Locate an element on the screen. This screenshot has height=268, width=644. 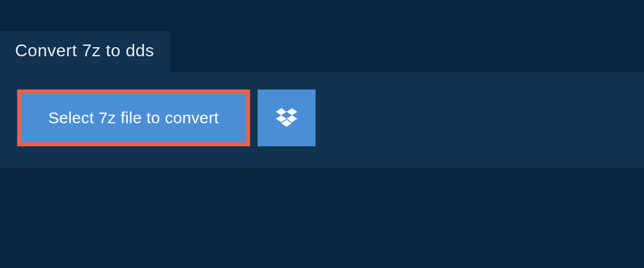
tab-convert: Convert 7z to dds is located at coordinates (85, 51).